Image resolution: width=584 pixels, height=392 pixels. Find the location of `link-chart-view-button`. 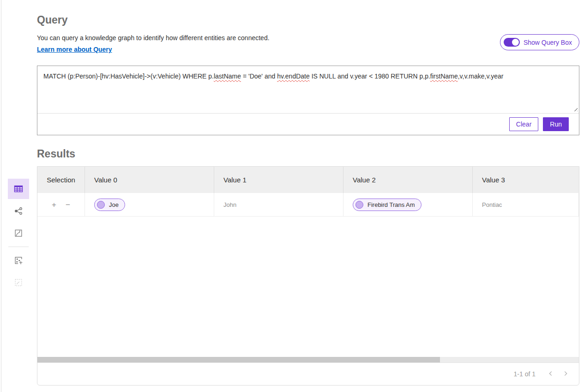

link-chart-view-button is located at coordinates (18, 211).